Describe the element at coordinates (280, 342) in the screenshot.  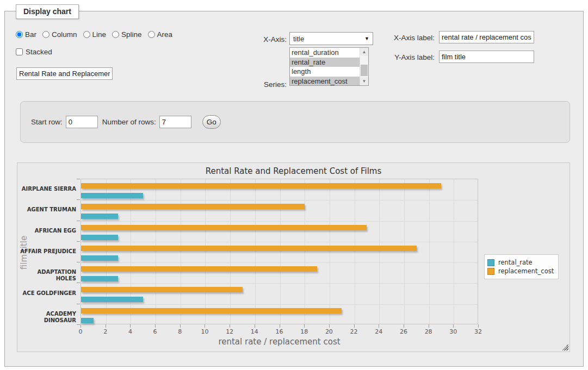
I see `chart-x-axis-title: rental rate / replacement cost` at that location.